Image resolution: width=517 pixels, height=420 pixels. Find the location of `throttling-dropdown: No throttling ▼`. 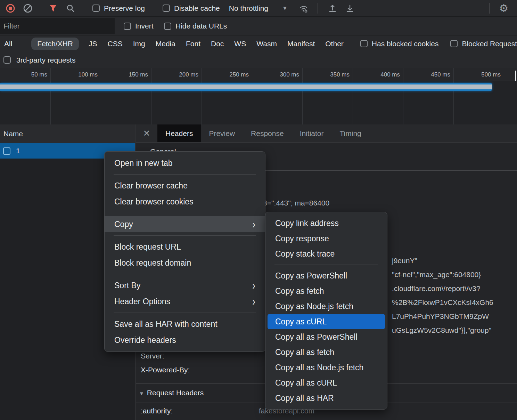

throttling-dropdown: No throttling ▼ is located at coordinates (258, 8).